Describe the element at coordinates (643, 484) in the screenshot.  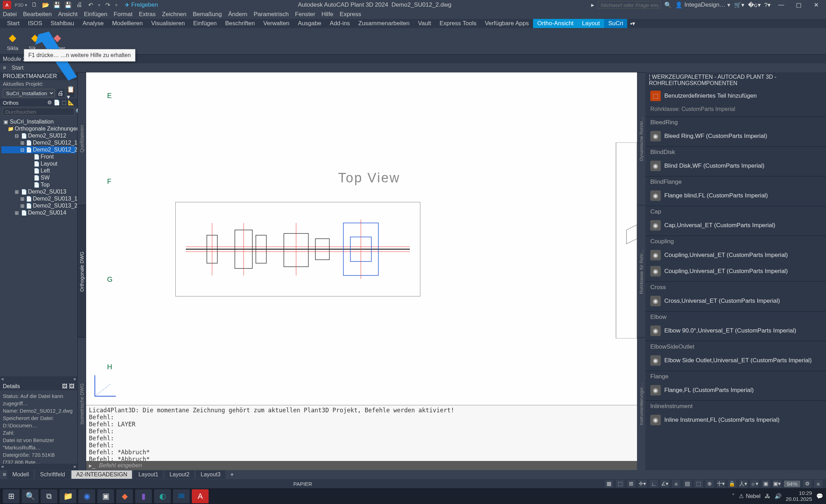
I see `status-polar-icon: ✢▾` at that location.